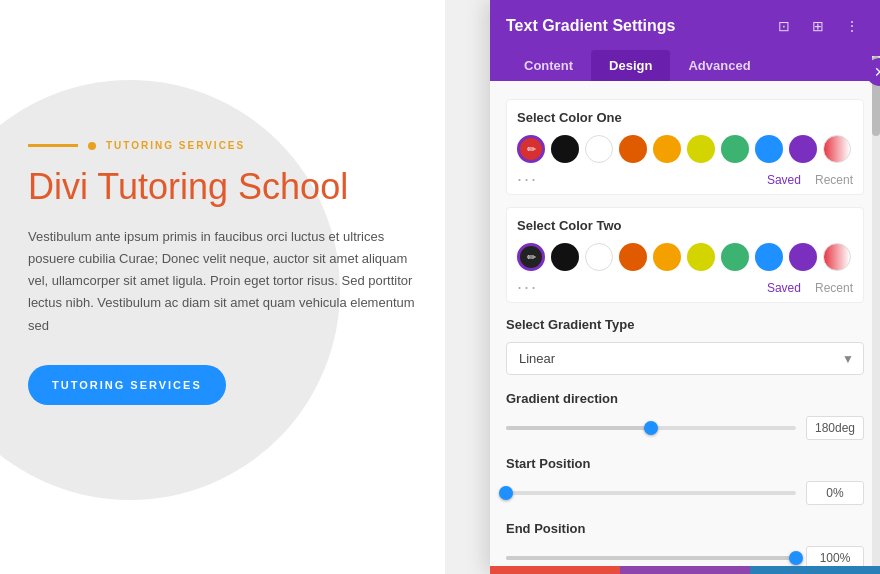 The height and width of the screenshot is (574, 880). Describe the element at coordinates (796, 558) in the screenshot. I see `end-position-thumb` at that location.